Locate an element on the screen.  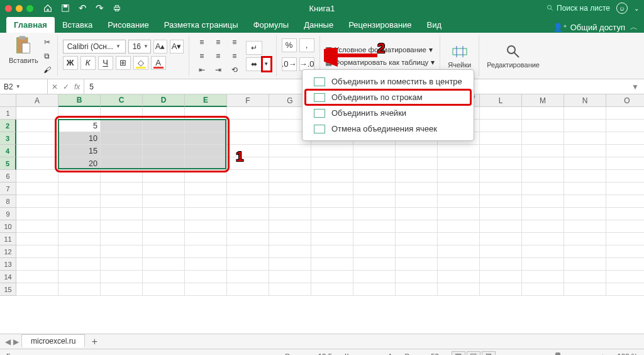
cell-D11 is located at coordinates (164, 239).